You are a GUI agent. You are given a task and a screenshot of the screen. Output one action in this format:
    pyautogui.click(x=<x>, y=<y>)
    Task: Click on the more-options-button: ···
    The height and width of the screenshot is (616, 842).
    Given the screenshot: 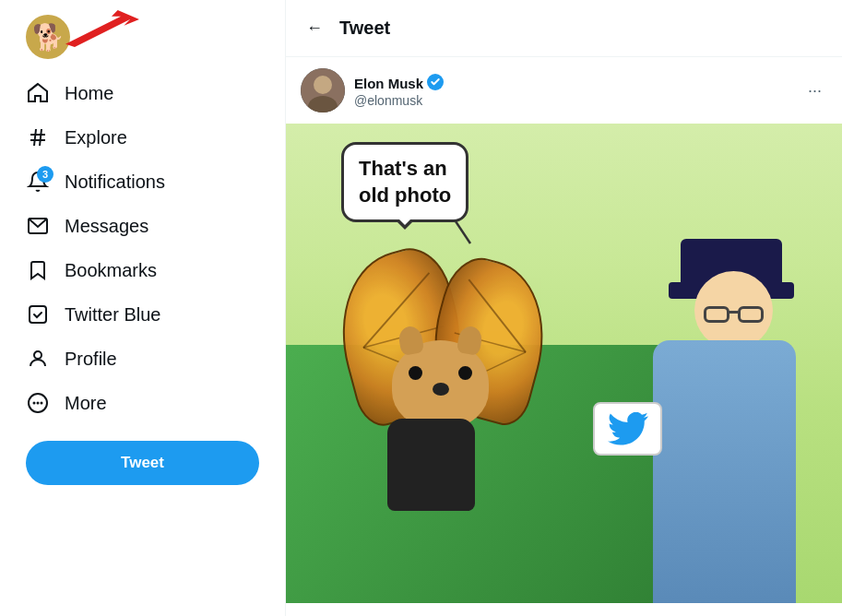 What is the action you would take?
    pyautogui.click(x=815, y=90)
    